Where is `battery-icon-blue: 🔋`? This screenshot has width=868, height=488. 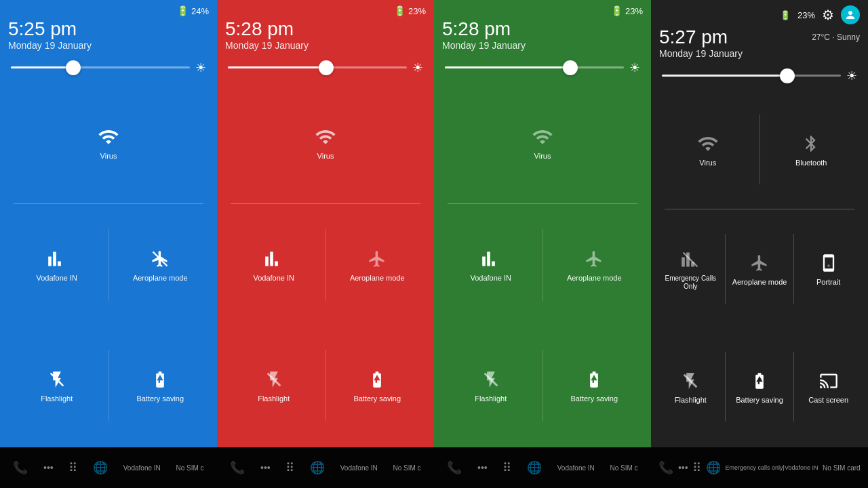 battery-icon-blue: 🔋 is located at coordinates (183, 11).